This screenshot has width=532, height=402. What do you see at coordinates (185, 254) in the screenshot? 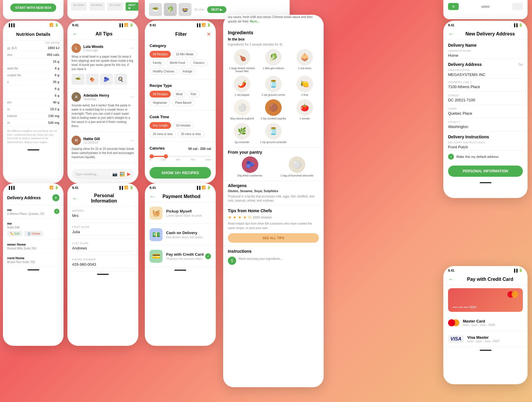
I see `credit-name: Pay with Credit Card` at bounding box center [185, 254].